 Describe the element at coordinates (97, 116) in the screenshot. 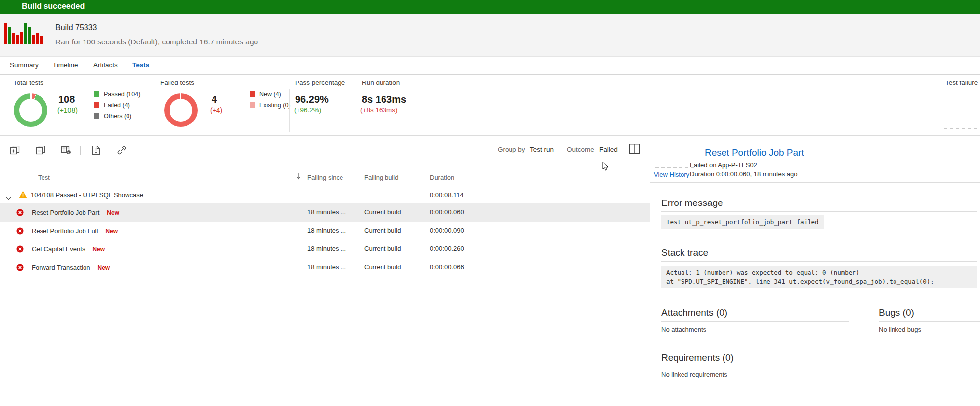

I see `others-color-swatch` at that location.